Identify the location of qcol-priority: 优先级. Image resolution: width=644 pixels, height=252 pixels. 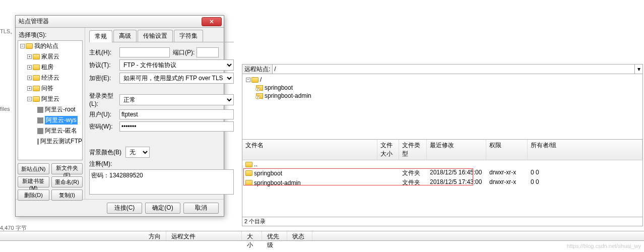
(275, 236).